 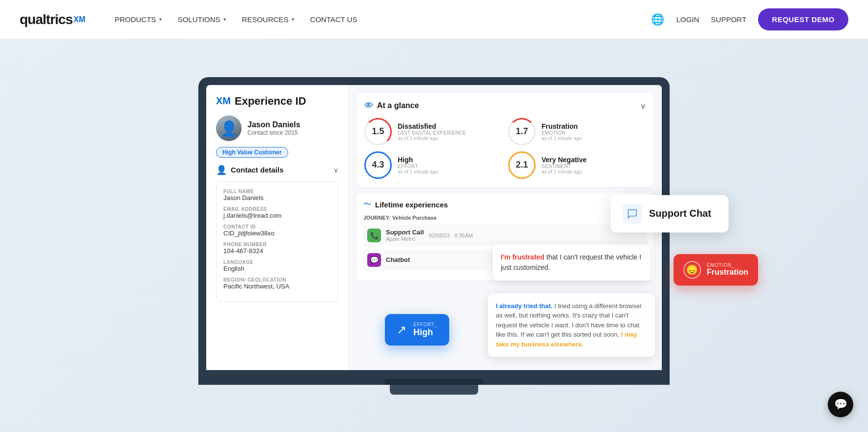 I want to click on eye-icon: 👁, so click(x=369, y=106).